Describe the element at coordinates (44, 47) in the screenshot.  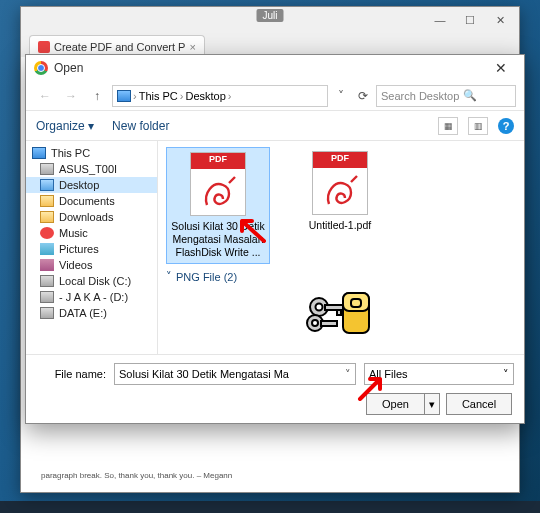
I see `tab-favicon` at that location.